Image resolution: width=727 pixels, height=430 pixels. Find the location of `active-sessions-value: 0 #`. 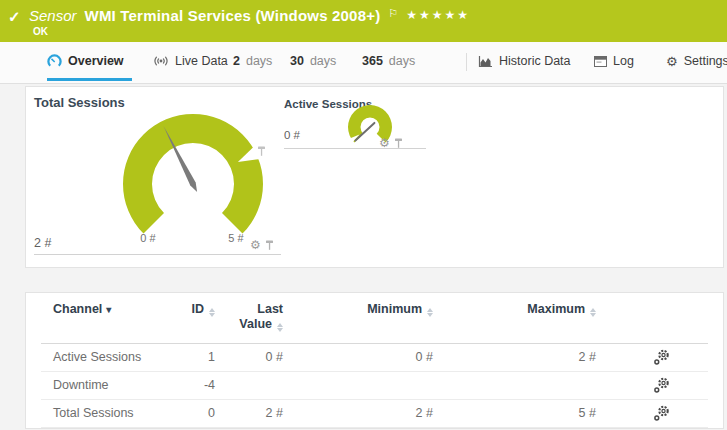

active-sessions-value: 0 # is located at coordinates (292, 135).